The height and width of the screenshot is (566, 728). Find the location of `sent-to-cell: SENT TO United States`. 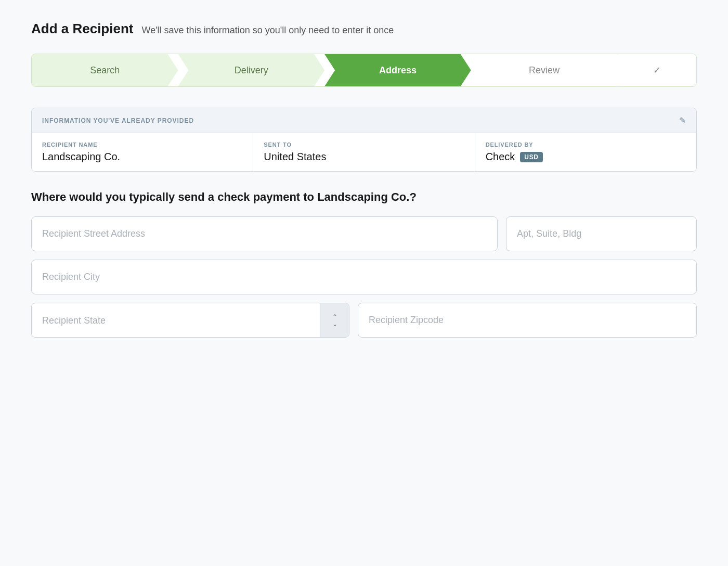

sent-to-cell: SENT TO United States is located at coordinates (364, 152).